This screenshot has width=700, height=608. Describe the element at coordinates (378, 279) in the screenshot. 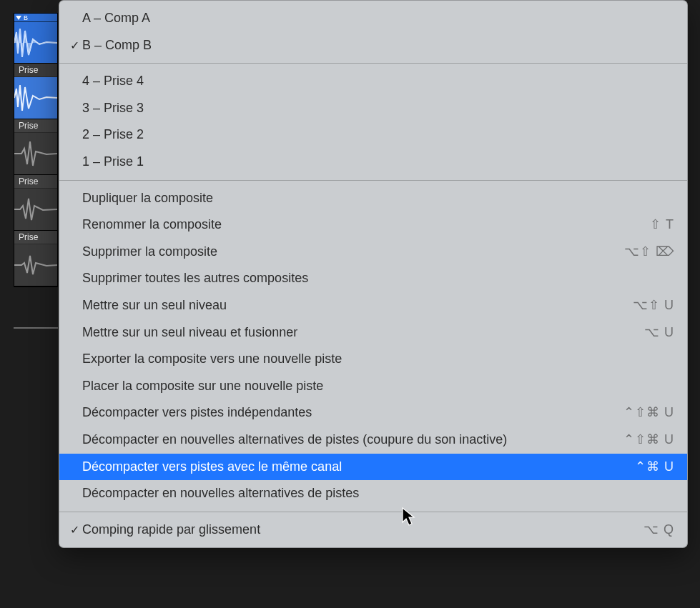

I see `menu-item-label: Supprimer toutes les autres composites` at that location.